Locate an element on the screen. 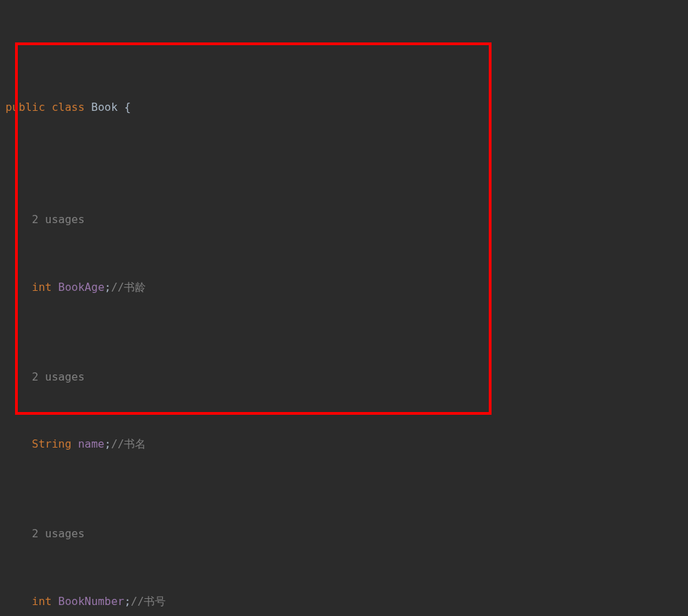  kw-public: public is located at coordinates (25, 107).